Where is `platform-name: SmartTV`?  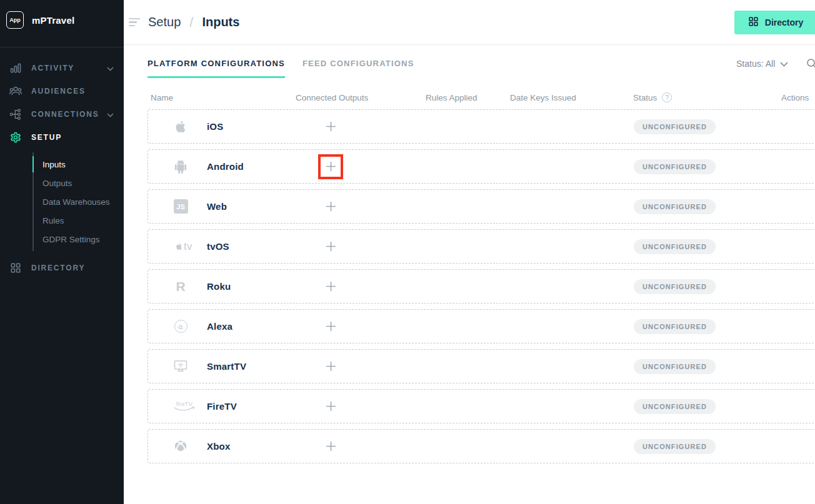
platform-name: SmartTV is located at coordinates (226, 366).